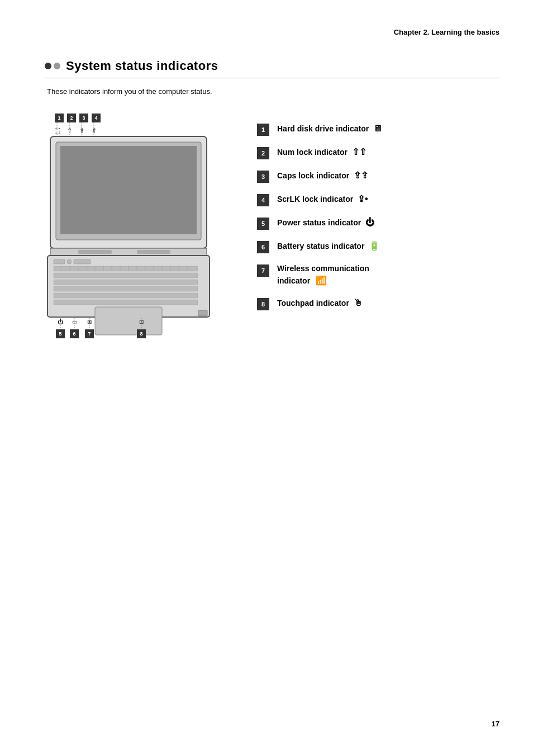 This screenshot has height=756, width=533. What do you see at coordinates (323, 275) in the screenshot?
I see `indicator-label-7: Wireless communicationindicator 📶` at bounding box center [323, 275].